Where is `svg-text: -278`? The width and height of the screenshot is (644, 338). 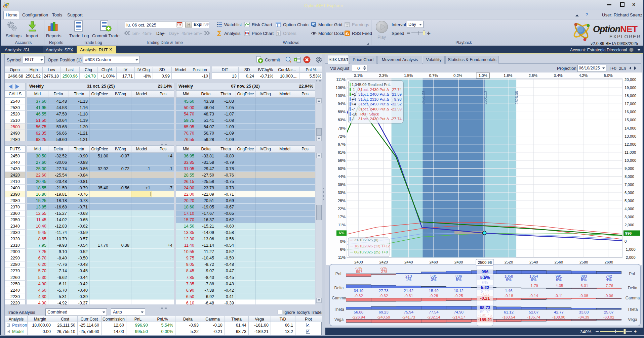 svg-text: -278 is located at coordinates (384, 272).